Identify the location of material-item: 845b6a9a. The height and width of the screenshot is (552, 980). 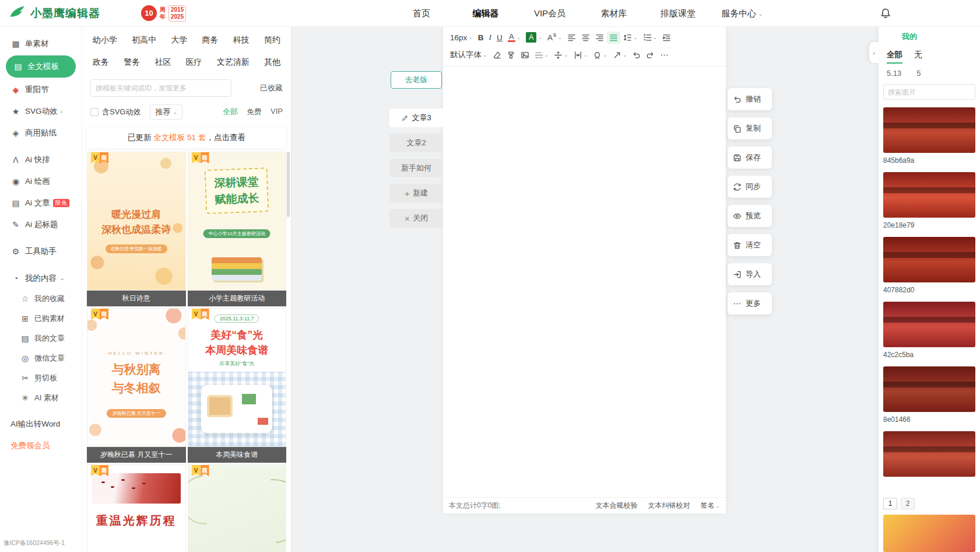
(929, 136).